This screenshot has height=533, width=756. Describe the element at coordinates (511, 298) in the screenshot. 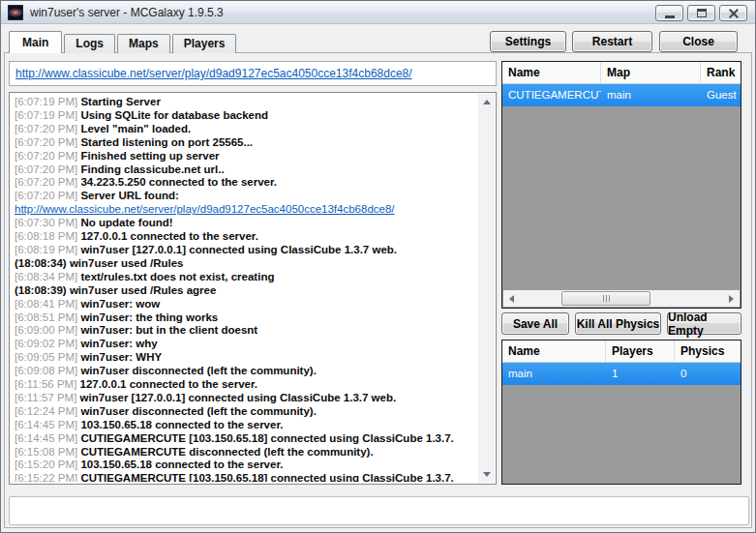

I see `scroll-left-arrow-icon` at that location.